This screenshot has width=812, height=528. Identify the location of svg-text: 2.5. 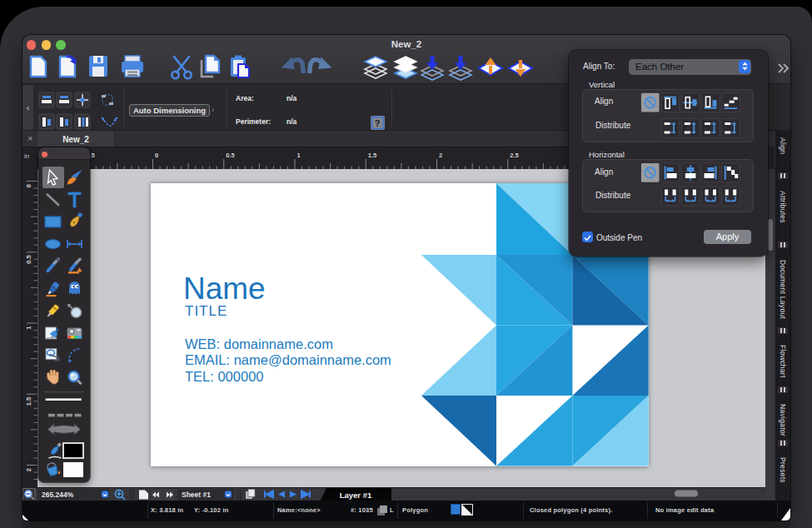
(514, 155).